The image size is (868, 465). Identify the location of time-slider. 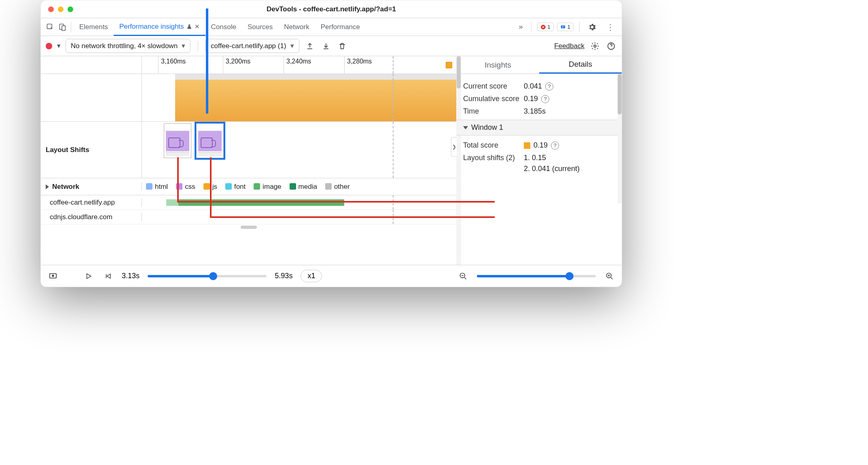
(207, 276).